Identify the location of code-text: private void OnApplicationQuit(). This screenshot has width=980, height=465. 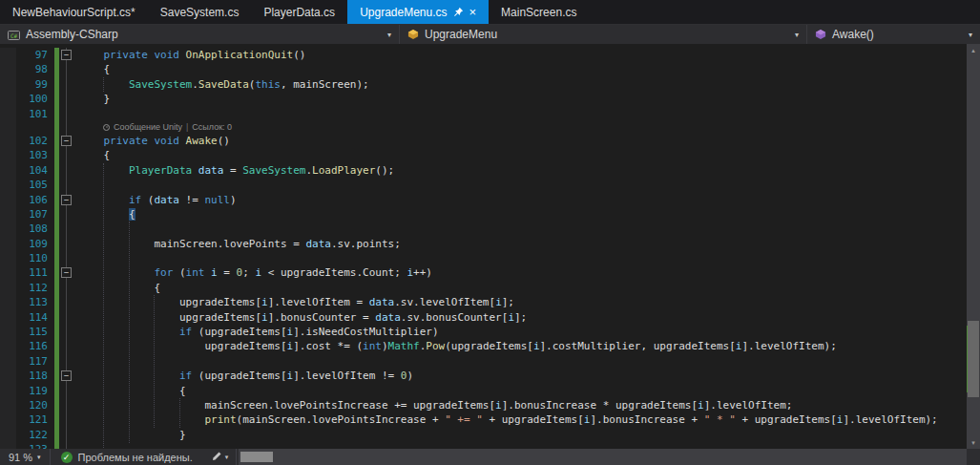
(190, 55).